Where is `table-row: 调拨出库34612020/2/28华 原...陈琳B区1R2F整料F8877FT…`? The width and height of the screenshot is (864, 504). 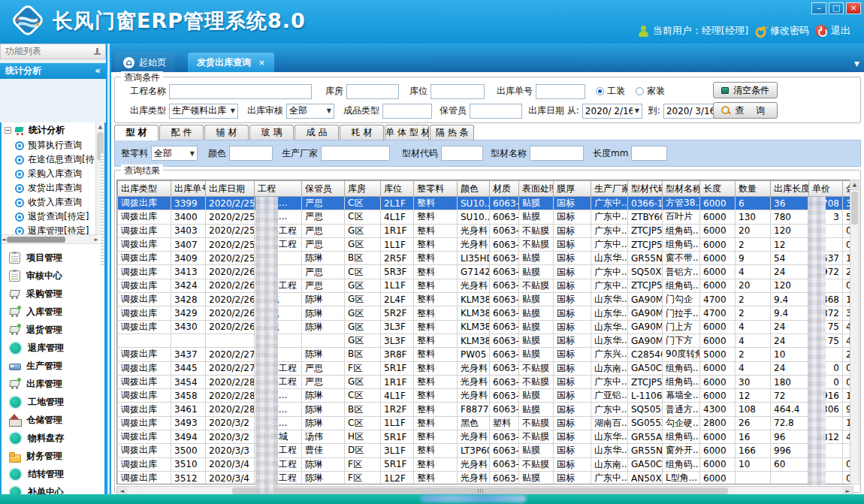 table-row: 调拨出库34612020/2/28华 原...陈琳B区1R2F整料F8877FT… is located at coordinates (486, 409).